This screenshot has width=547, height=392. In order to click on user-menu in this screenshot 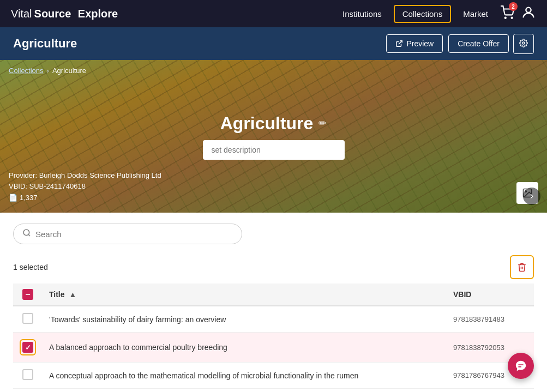, I will do `click(528, 14)`.